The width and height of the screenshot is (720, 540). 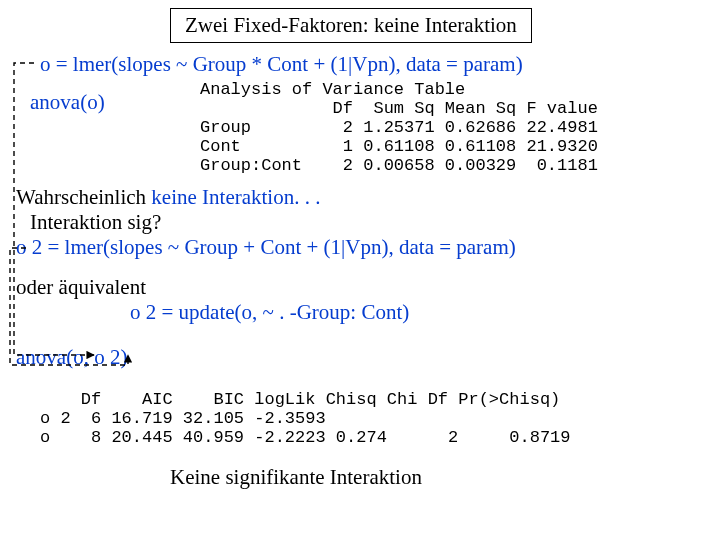 I want to click on code-o: o = lmer(slopes ~ Group * Cont + (1|Vpn)…, so click(x=282, y=64).